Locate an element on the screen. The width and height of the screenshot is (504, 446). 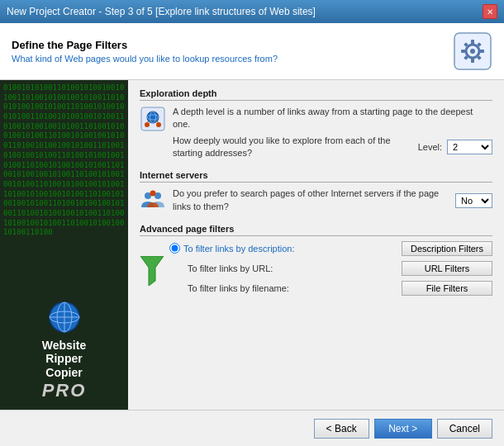
sidebar-brand: WebsiteRipperCopier PRO is located at coordinates (64, 350).